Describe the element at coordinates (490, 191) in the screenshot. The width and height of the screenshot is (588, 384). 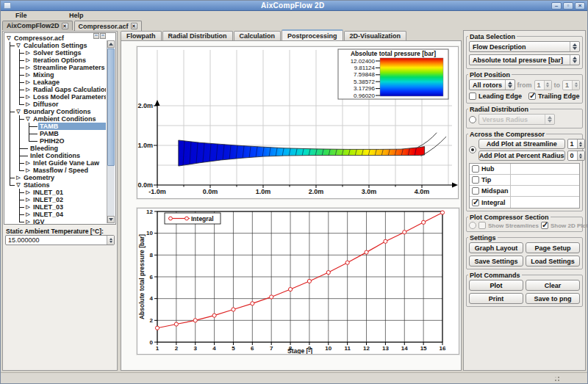
I see `checkbox-midspan: Midspan` at that location.